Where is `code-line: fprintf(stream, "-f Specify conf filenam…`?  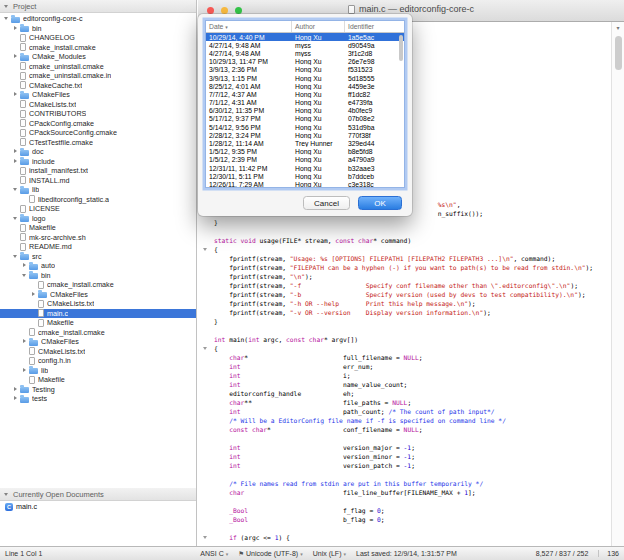
code-line: fprintf(stream, "-f Specify conf filenam… is located at coordinates (404, 286).